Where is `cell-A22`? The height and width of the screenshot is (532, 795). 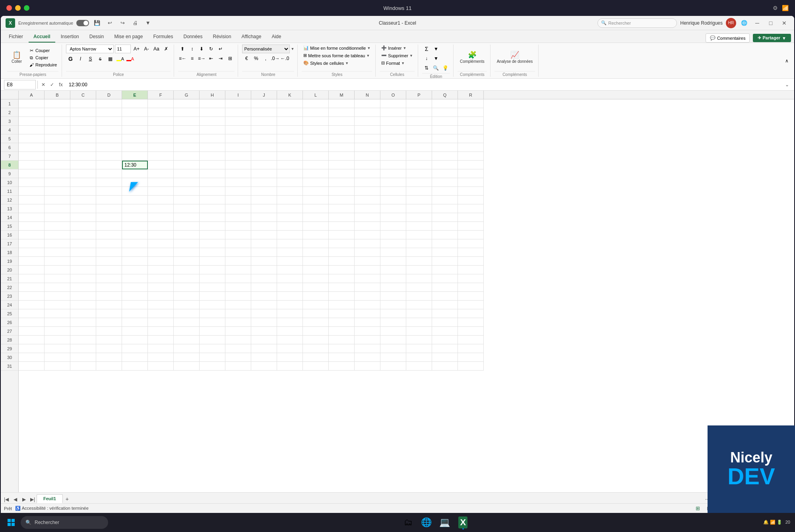
cell-A22 is located at coordinates (32, 287).